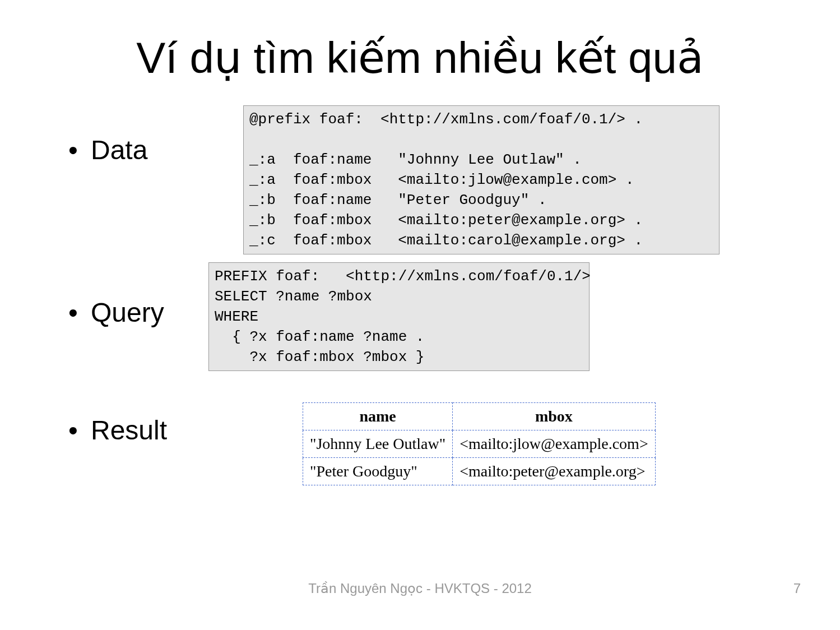 The width and height of the screenshot is (840, 630). Describe the element at coordinates (129, 430) in the screenshot. I see `bullet-result: Result` at that location.